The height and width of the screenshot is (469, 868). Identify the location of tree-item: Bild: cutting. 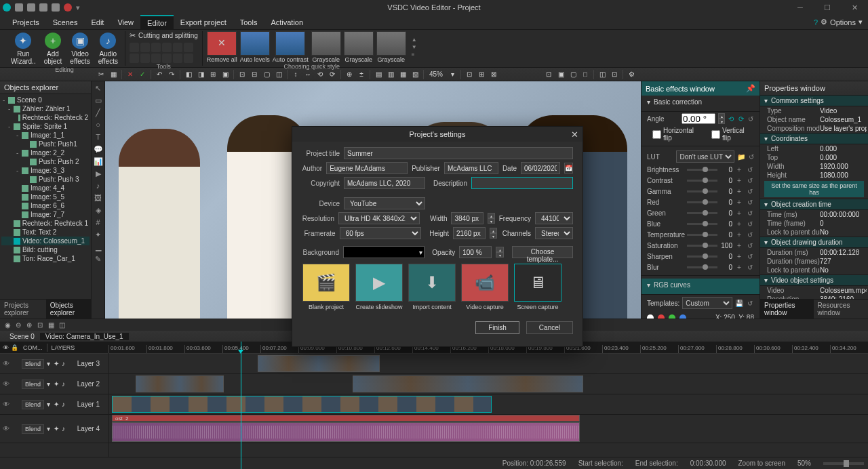
(45, 249).